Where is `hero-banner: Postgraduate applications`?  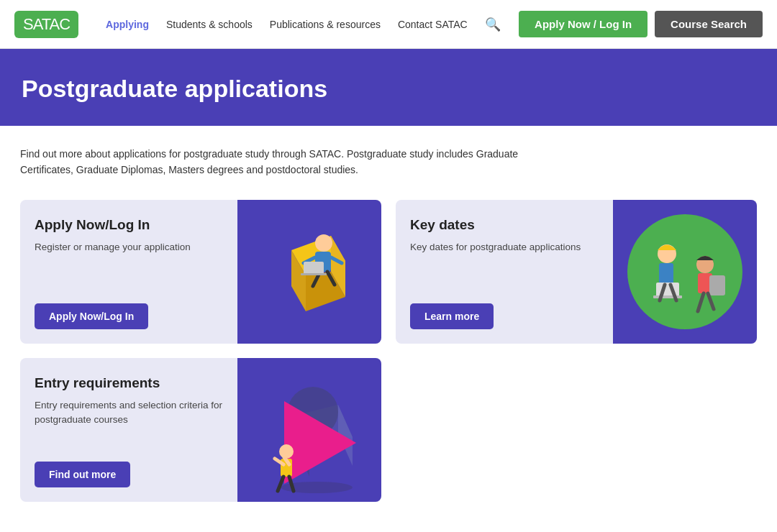
hero-banner: Postgraduate applications is located at coordinates (388, 88).